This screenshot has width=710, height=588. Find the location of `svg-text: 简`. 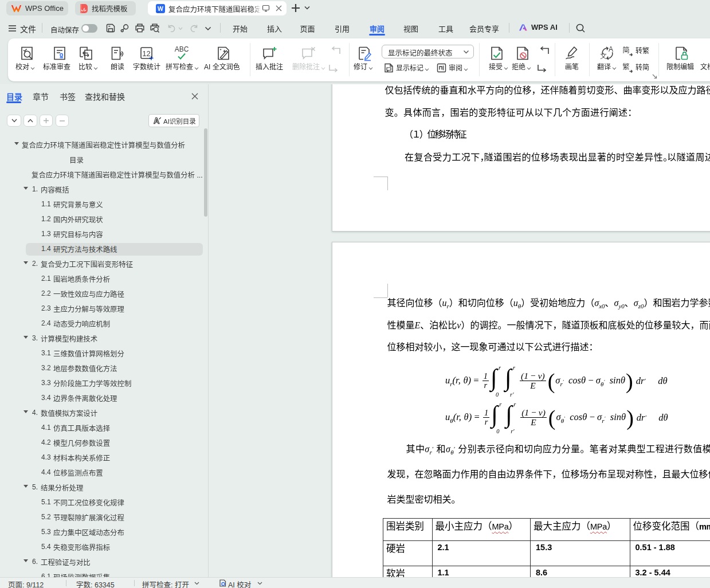

svg-text: 简 is located at coordinates (626, 50).